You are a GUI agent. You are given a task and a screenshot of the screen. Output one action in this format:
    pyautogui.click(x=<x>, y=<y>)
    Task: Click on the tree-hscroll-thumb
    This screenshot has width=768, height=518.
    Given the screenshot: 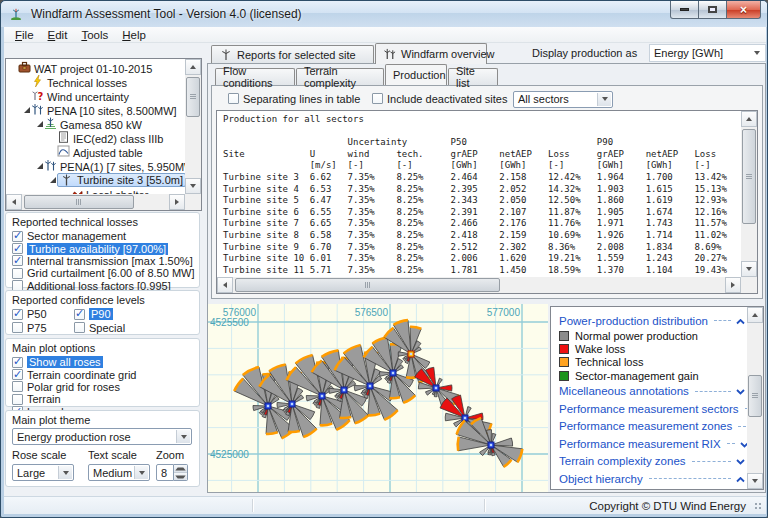 What is the action you would take?
    pyautogui.click(x=79, y=202)
    